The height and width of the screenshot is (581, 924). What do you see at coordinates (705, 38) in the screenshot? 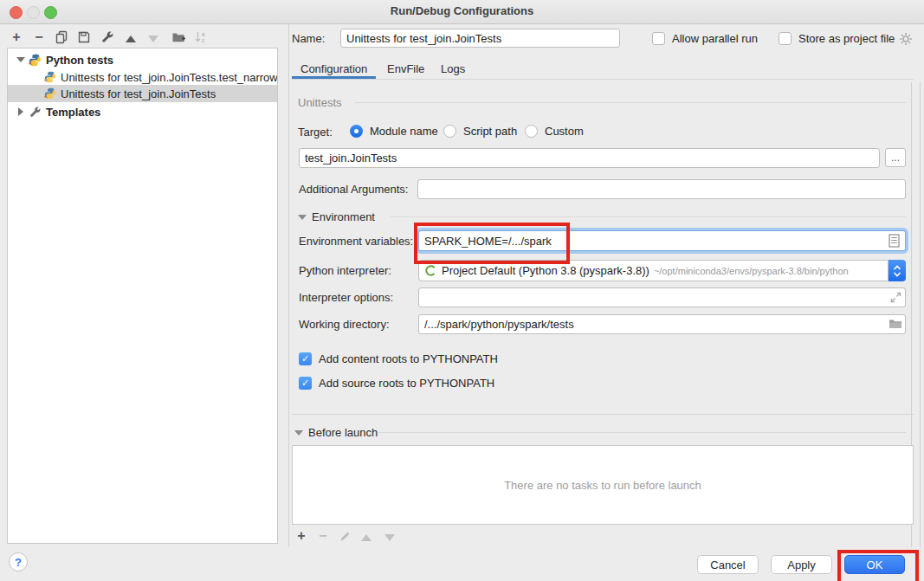
I see `allow-parallel-run-checkbox: Allow parallel run` at bounding box center [705, 38].